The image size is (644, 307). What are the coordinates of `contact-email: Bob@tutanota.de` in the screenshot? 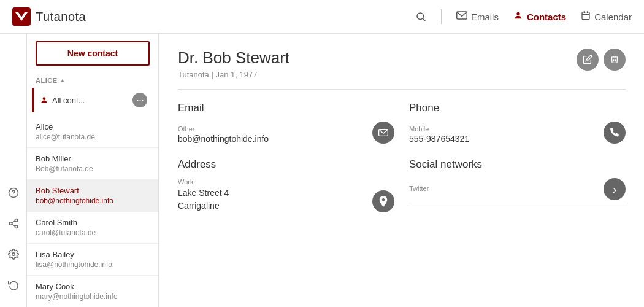 It's located at (93, 169).